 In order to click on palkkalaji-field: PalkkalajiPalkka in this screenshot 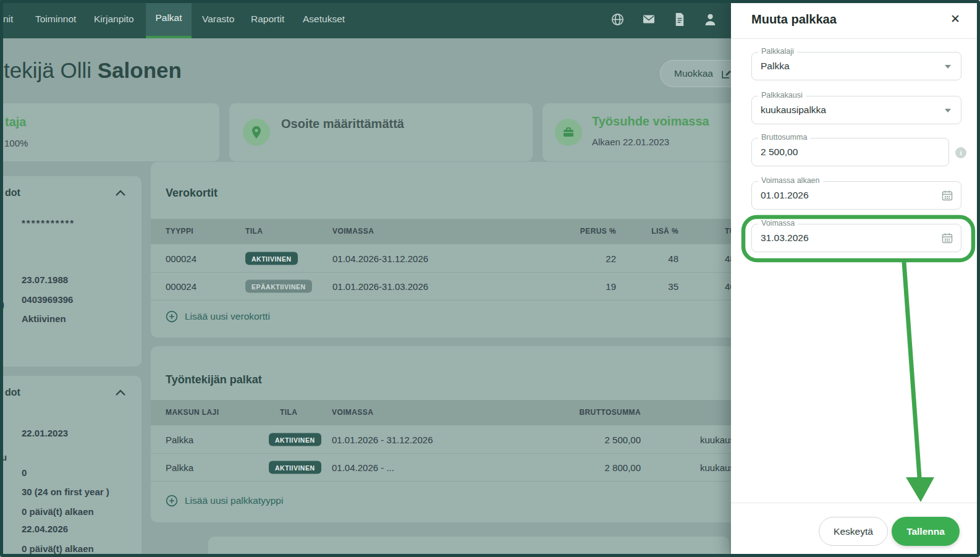, I will do `click(856, 66)`.